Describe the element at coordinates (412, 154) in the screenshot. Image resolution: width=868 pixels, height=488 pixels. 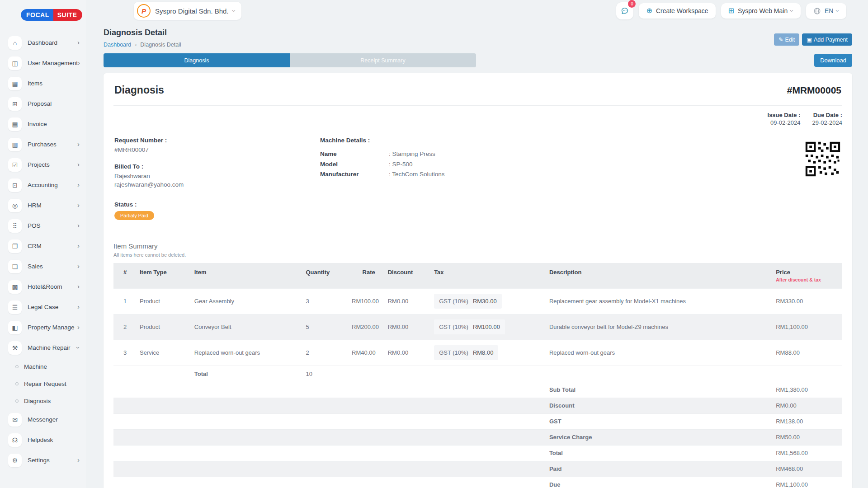
I see `machine-detail-value: : Stamping Press` at that location.